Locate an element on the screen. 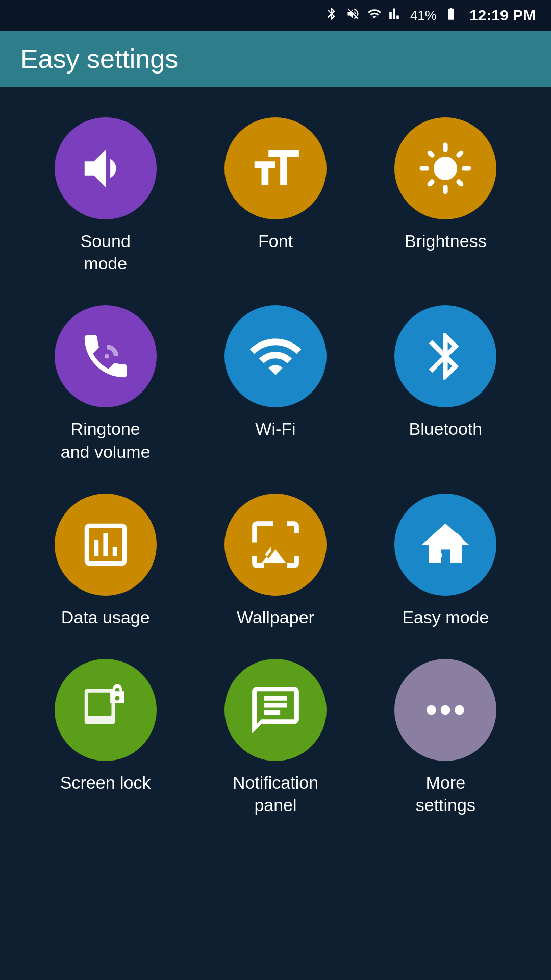 This screenshot has height=980, width=551. brightness-icon is located at coordinates (445, 168).